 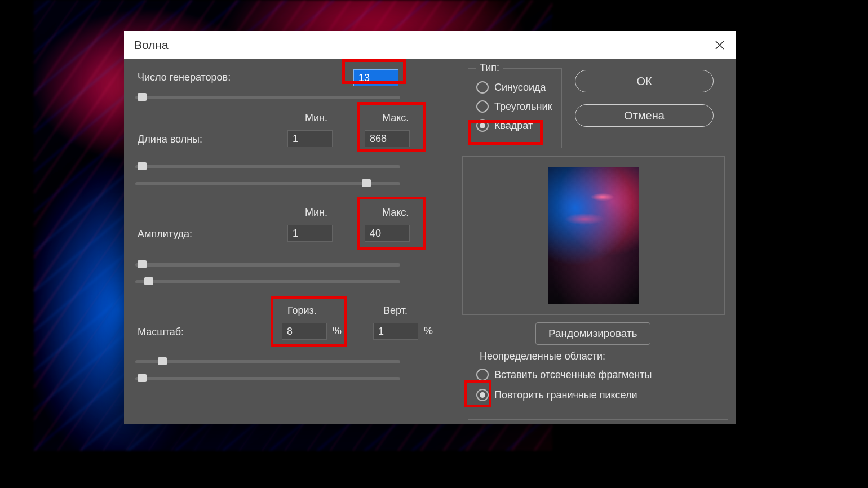 What do you see at coordinates (268, 379) in the screenshot?
I see `scale-vert-slider` at bounding box center [268, 379].